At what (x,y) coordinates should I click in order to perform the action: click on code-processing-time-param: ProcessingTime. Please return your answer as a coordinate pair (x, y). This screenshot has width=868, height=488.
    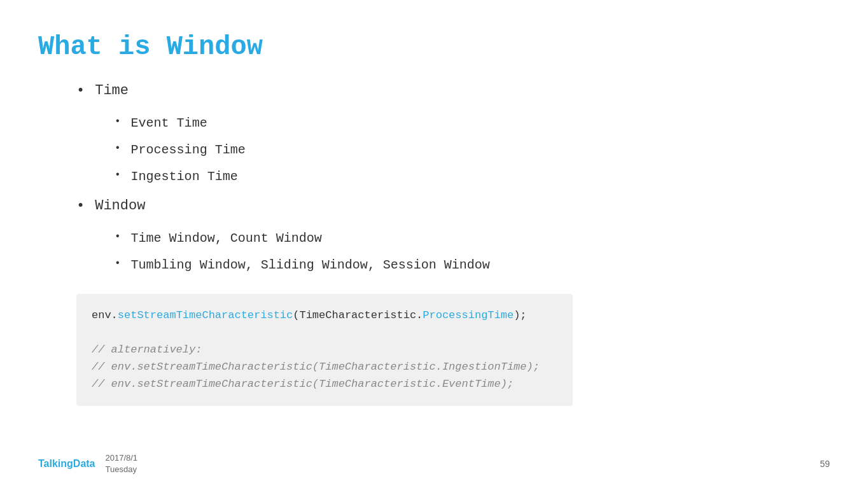
    Looking at the image, I should click on (468, 316).